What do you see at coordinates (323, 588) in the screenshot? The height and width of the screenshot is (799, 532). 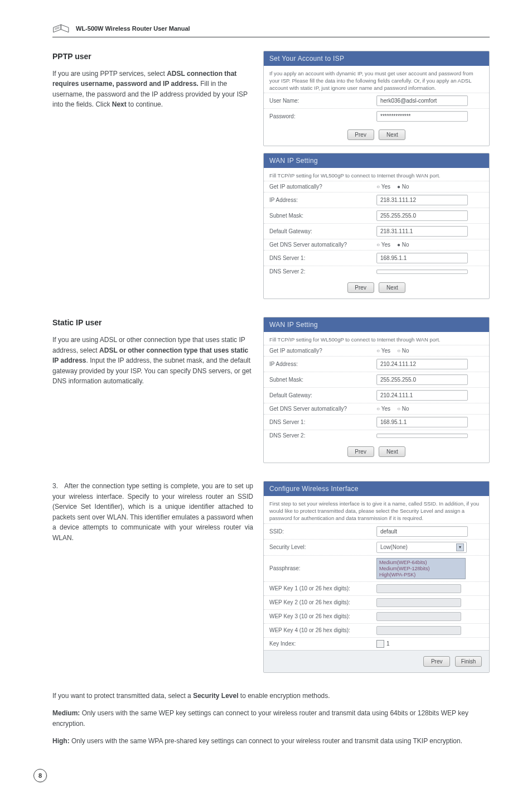 I see `wep-key1-label: WEP Key 1 (10 or 26 hex digits):` at bounding box center [323, 588].